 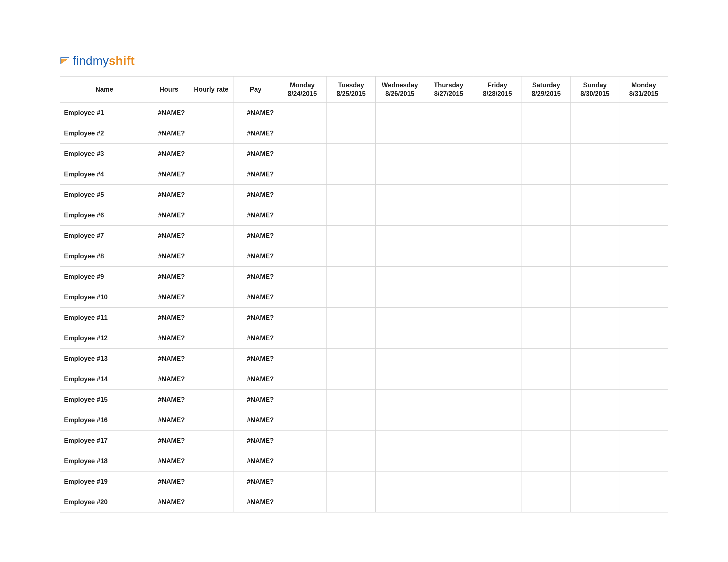 I want to click on header-day-name: Thursday, so click(x=449, y=85).